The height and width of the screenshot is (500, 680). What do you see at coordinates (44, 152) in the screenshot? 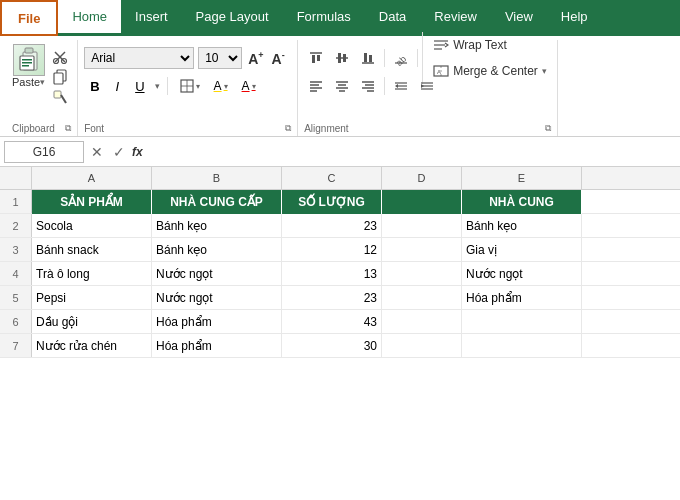
I see `name-box: G16` at bounding box center [44, 152].